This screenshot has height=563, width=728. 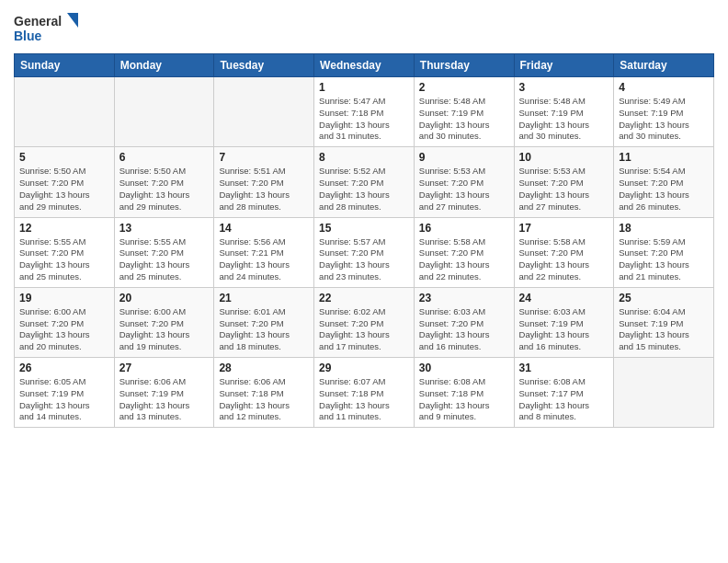 I want to click on day-of-week-header: Sunday, so click(x=64, y=66).